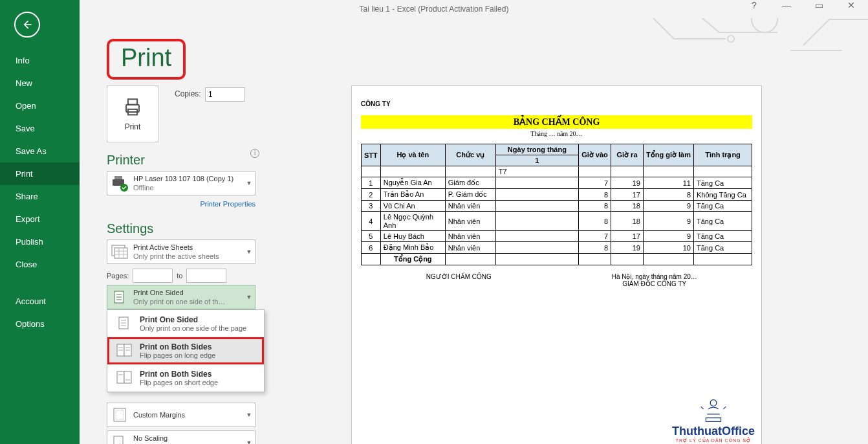 This screenshot has height=444, width=868. What do you see at coordinates (133, 107) in the screenshot?
I see `printer-icon` at bounding box center [133, 107].